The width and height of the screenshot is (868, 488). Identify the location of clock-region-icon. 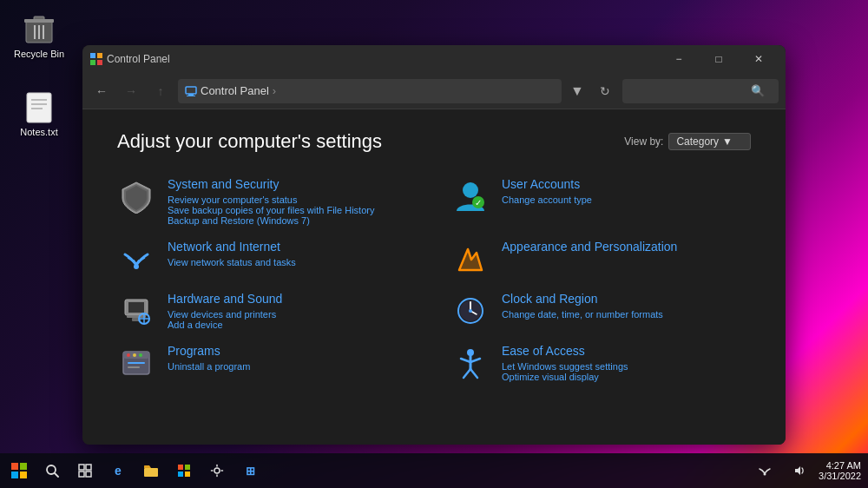
(470, 311).